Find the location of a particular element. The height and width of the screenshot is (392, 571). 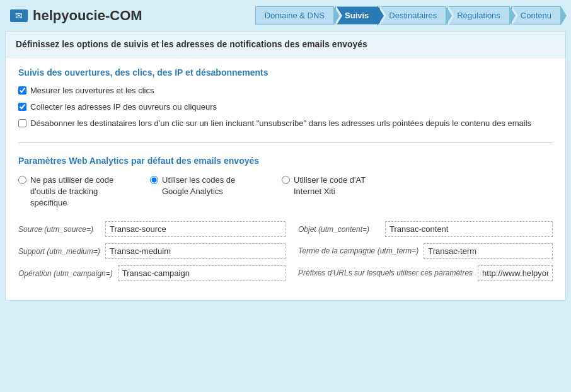

logo-text: helpyoucie-COM is located at coordinates (88, 16).